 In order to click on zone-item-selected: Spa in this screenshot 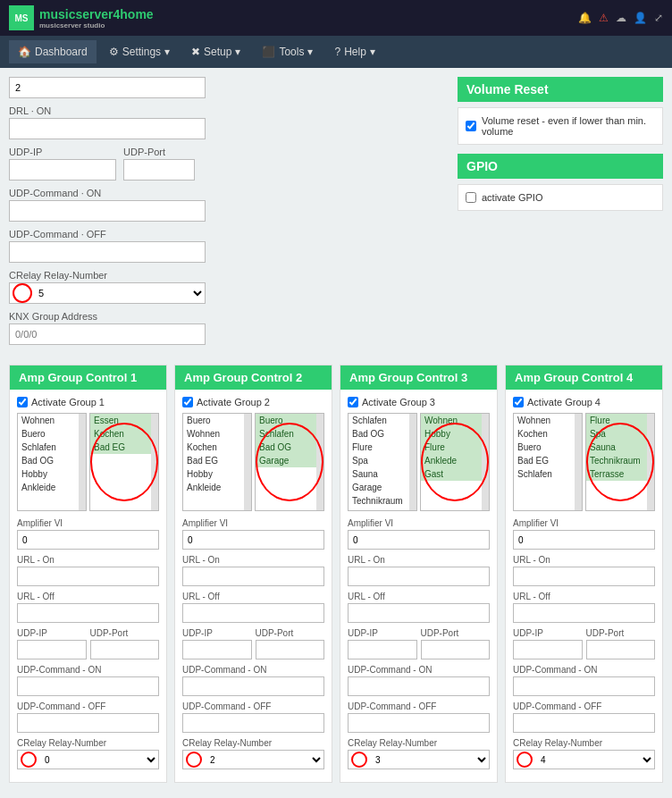, I will do `click(620, 434)`.